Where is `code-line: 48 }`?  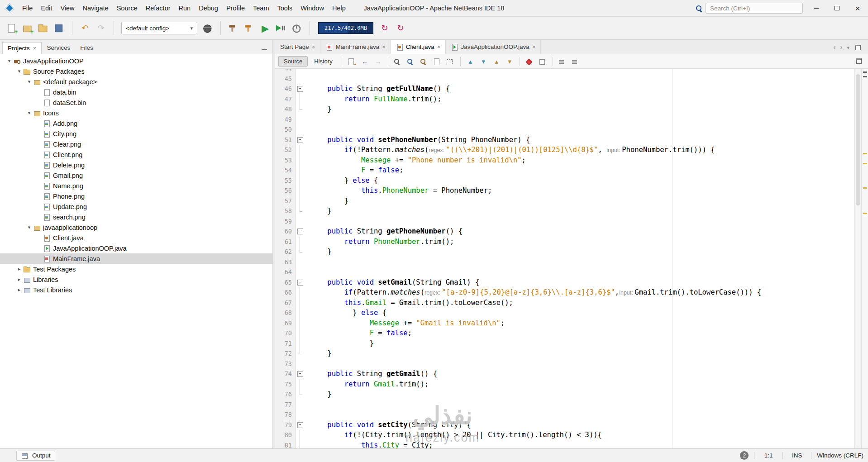 code-line: 48 } is located at coordinates (565, 110).